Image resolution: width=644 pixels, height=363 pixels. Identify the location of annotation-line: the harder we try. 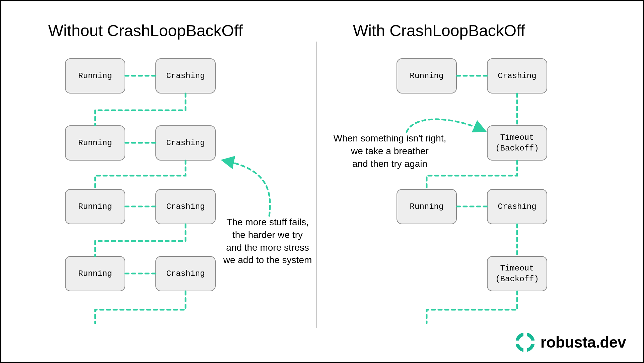
(268, 235).